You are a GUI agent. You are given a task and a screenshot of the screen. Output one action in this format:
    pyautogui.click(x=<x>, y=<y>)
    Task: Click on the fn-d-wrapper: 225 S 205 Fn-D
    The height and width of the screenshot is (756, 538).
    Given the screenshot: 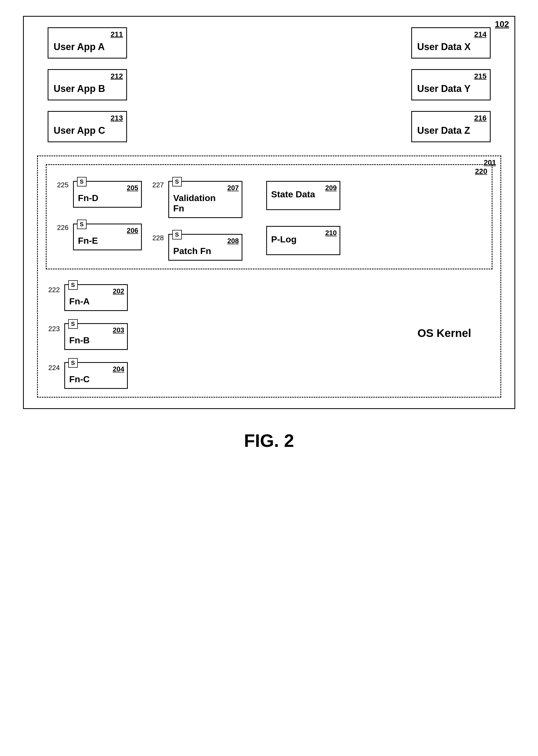 What is the action you would take?
    pyautogui.click(x=107, y=190)
    